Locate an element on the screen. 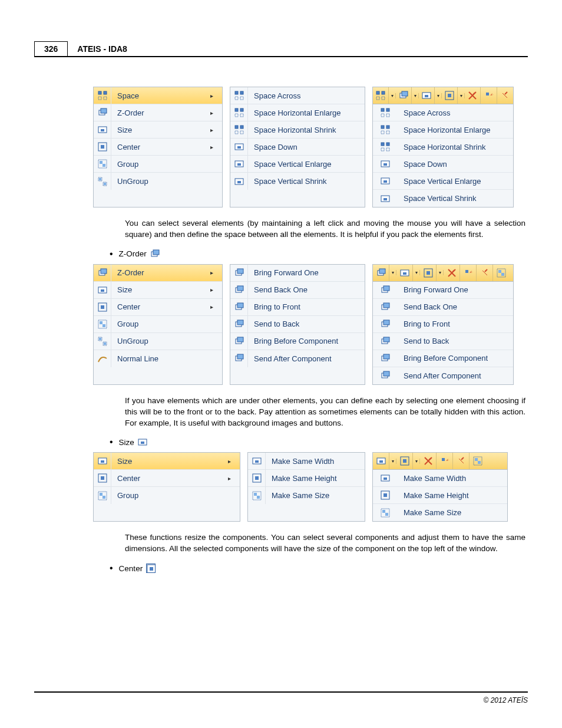 Image resolution: width=562 pixels, height=728 pixels. menu-item: Send Back One is located at coordinates (297, 290).